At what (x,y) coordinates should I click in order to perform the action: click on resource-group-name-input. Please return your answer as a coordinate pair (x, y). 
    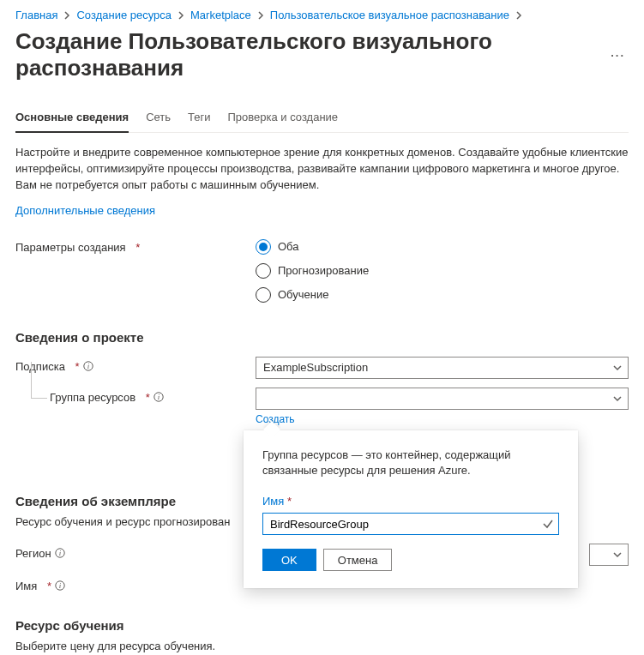
    Looking at the image, I should click on (411, 524).